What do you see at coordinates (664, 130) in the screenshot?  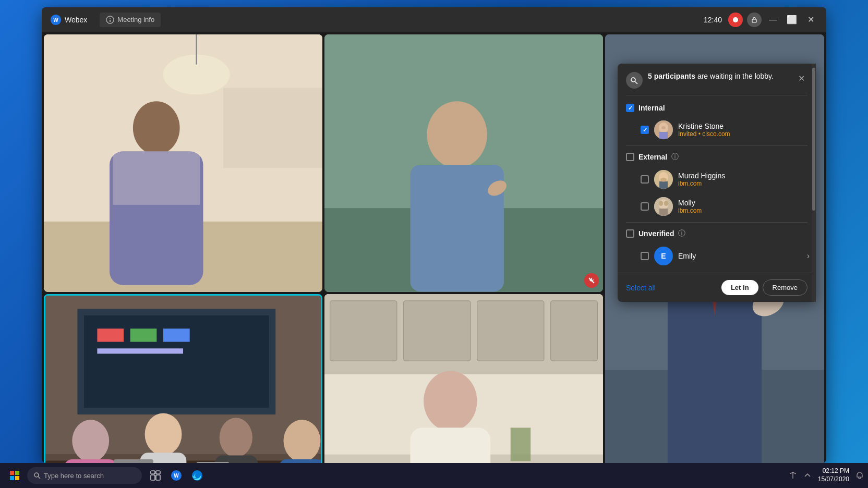 I see `kristine-avatar` at bounding box center [664, 130].